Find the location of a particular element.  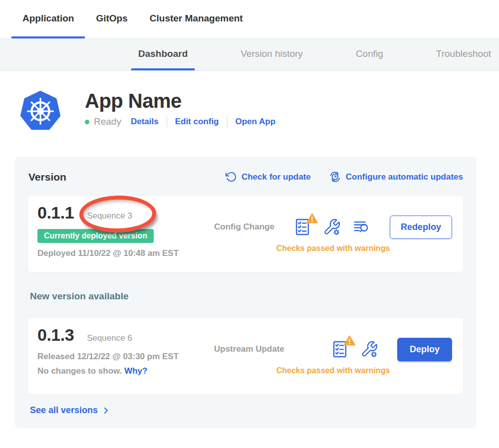

diff-magnifier-icon is located at coordinates (361, 227).